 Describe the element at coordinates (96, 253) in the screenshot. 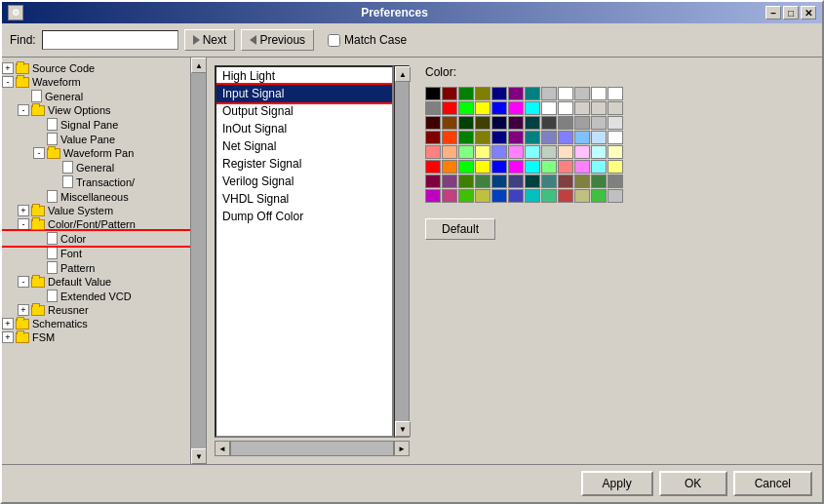

I see `sidebar-item-font: Font` at that location.